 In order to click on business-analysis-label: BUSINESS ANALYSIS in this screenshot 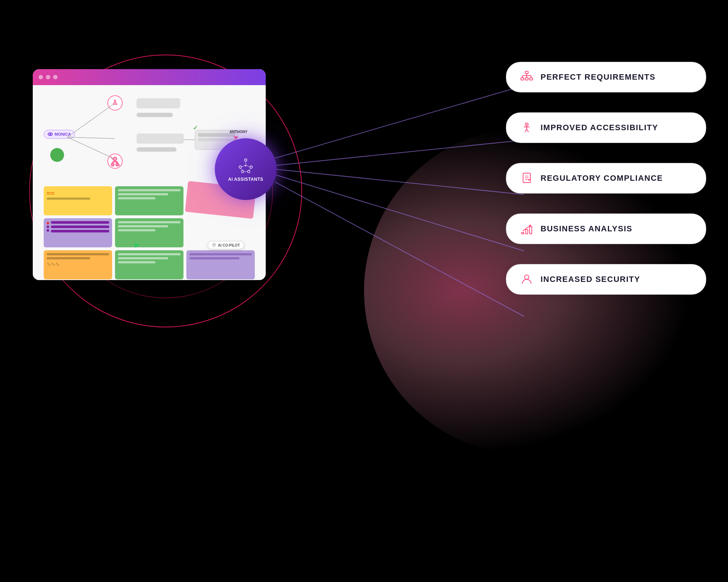, I will do `click(586, 229)`.